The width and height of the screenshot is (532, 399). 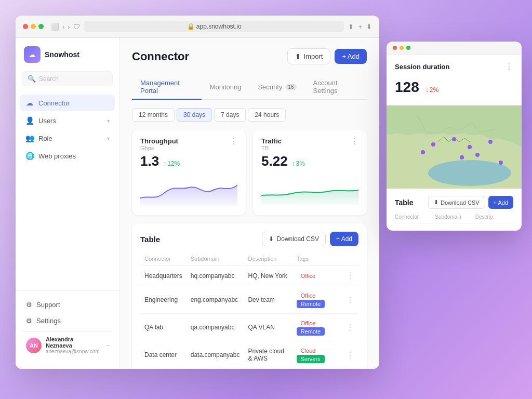 I want to click on panel-csv-button: ⬇ Download CSV, so click(x=457, y=203).